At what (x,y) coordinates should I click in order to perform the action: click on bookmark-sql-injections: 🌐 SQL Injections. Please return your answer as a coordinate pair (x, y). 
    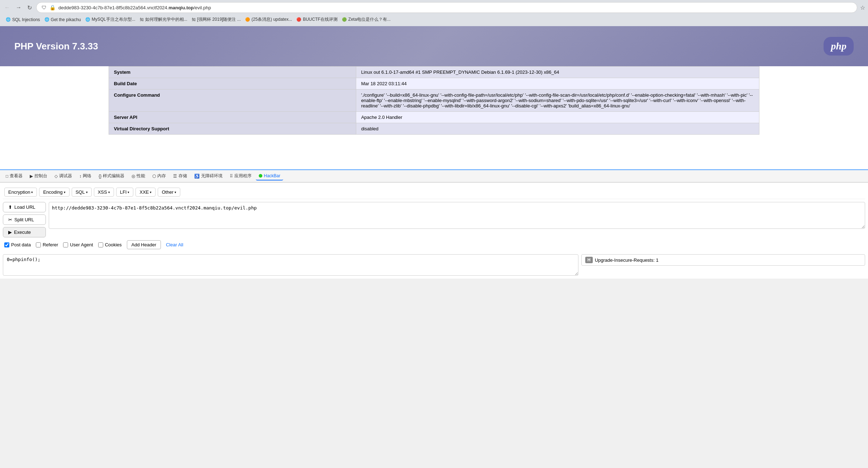
    Looking at the image, I should click on (23, 19).